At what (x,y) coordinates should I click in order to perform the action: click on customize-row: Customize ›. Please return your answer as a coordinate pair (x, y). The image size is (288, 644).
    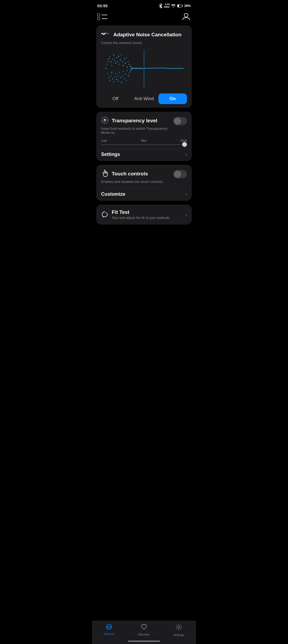
    Looking at the image, I should click on (144, 193).